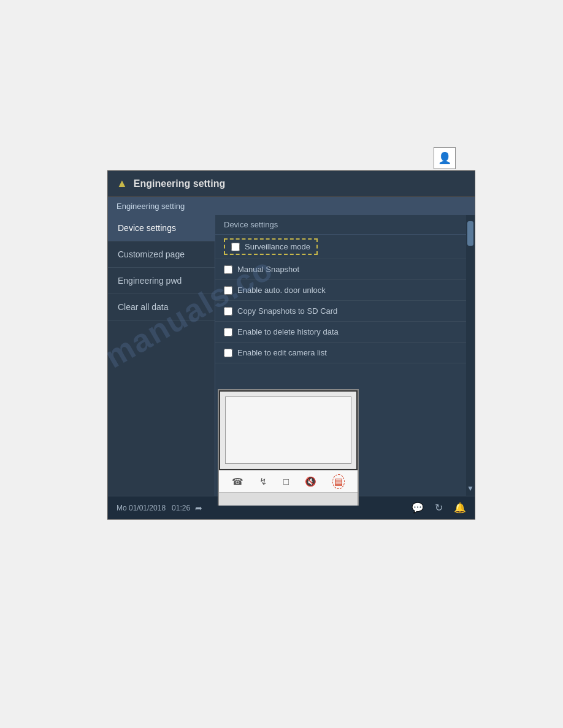 Image resolution: width=563 pixels, height=728 pixels. I want to click on camera-view, so click(288, 430).